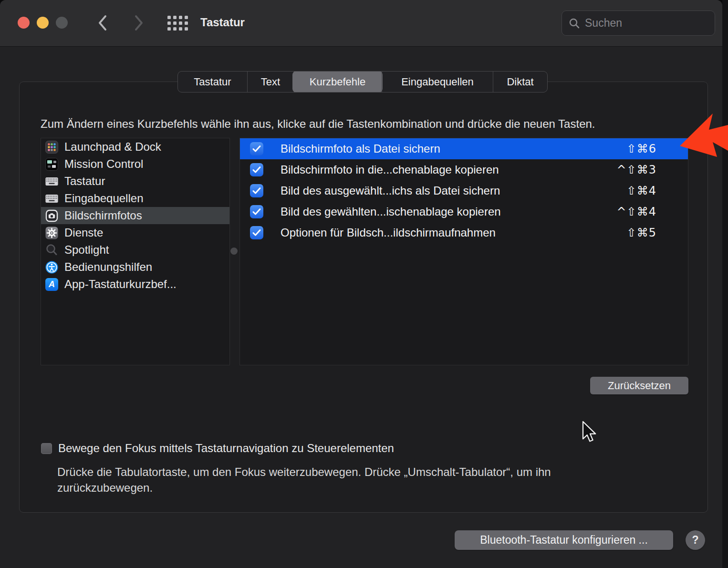 Image resolution: width=728 pixels, height=568 pixels. I want to click on search-input, so click(642, 23).